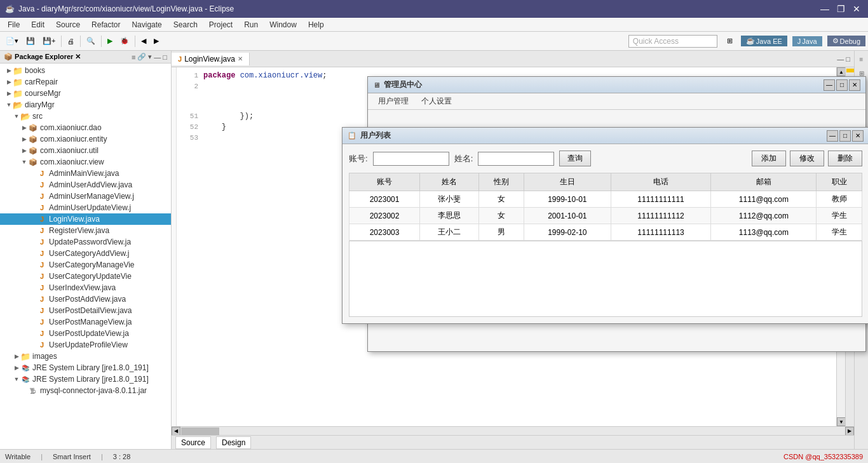  I want to click on scroll-up-btn: ▲, so click(841, 72).